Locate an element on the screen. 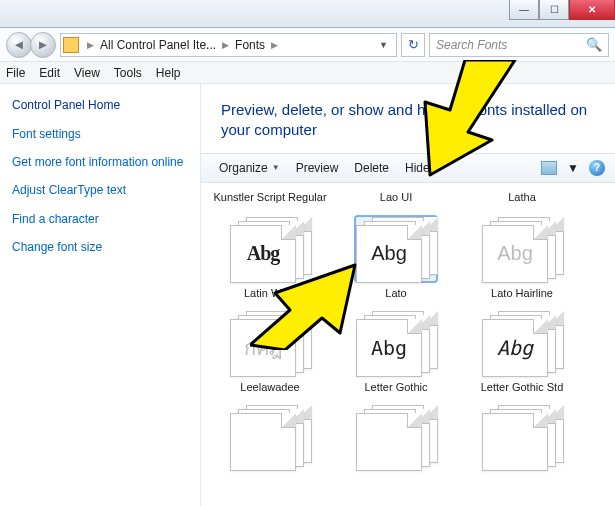 This screenshot has height=506, width=615. address-dropdown-icon: ▼ is located at coordinates (384, 45).